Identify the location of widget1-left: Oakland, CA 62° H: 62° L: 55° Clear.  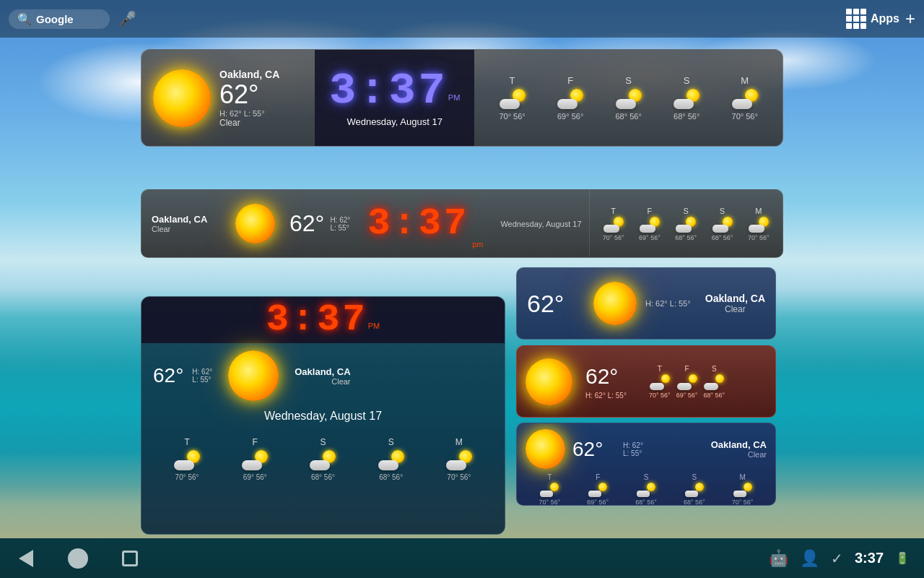
(228, 98).